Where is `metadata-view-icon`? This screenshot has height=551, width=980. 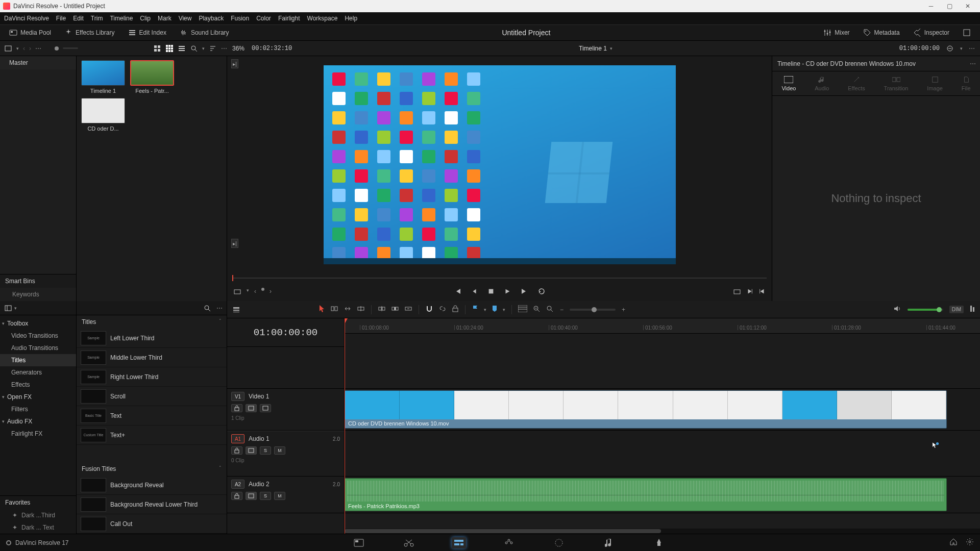 metadata-view-icon is located at coordinates (157, 48).